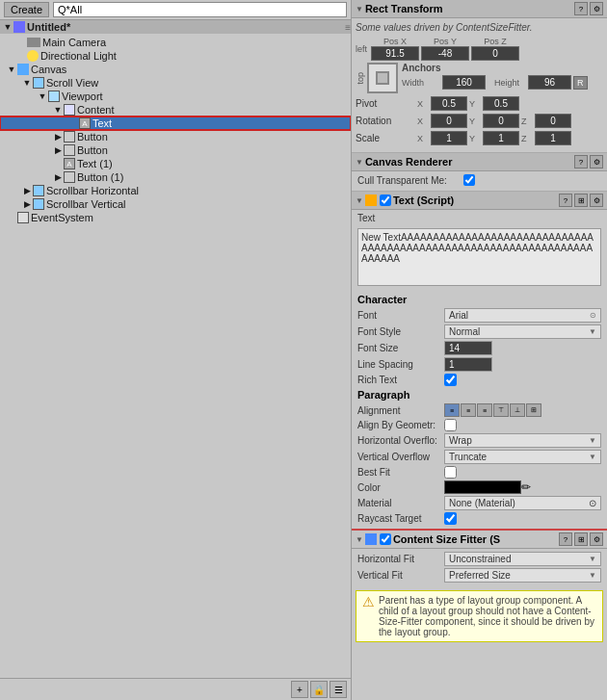 This screenshot has width=607, height=700. Describe the element at coordinates (468, 410) in the screenshot. I see `align-center: ≡` at that location.